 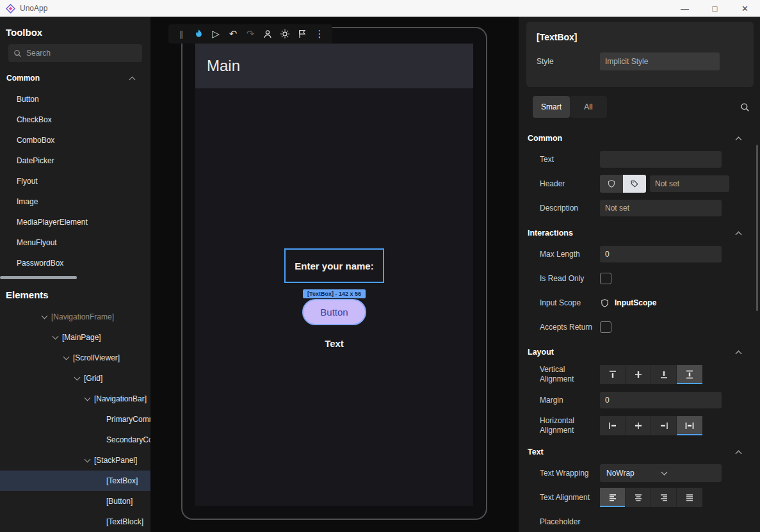 I want to click on undo-icon: ↶, so click(x=233, y=34).